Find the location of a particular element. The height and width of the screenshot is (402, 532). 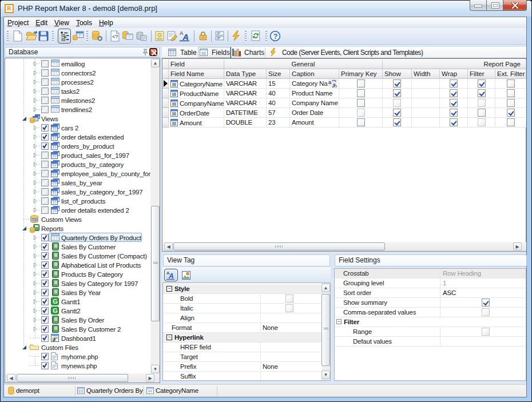

svg-text: SQL is located at coordinates (35, 220).